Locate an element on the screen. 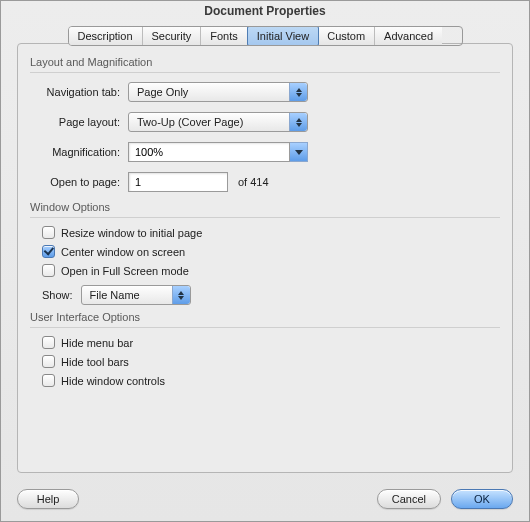 This screenshot has height=522, width=530. tab-advanced: Advanced is located at coordinates (408, 36).